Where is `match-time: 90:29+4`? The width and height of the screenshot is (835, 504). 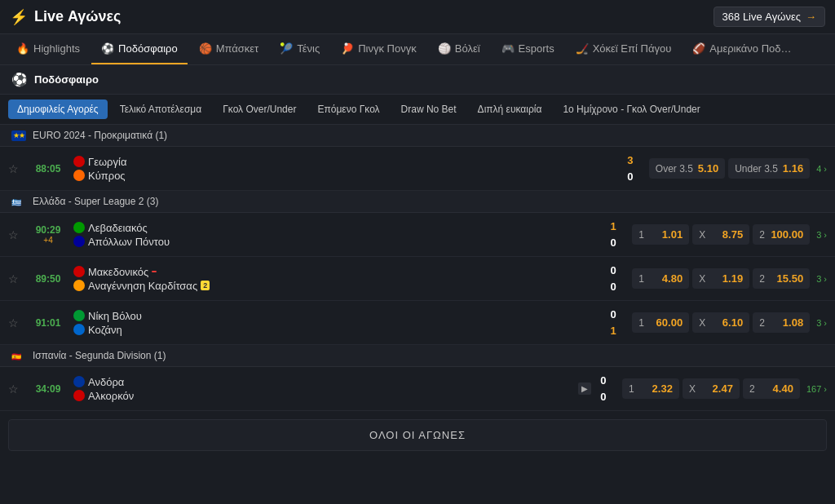
match-time: 90:29+4 is located at coordinates (48, 235).